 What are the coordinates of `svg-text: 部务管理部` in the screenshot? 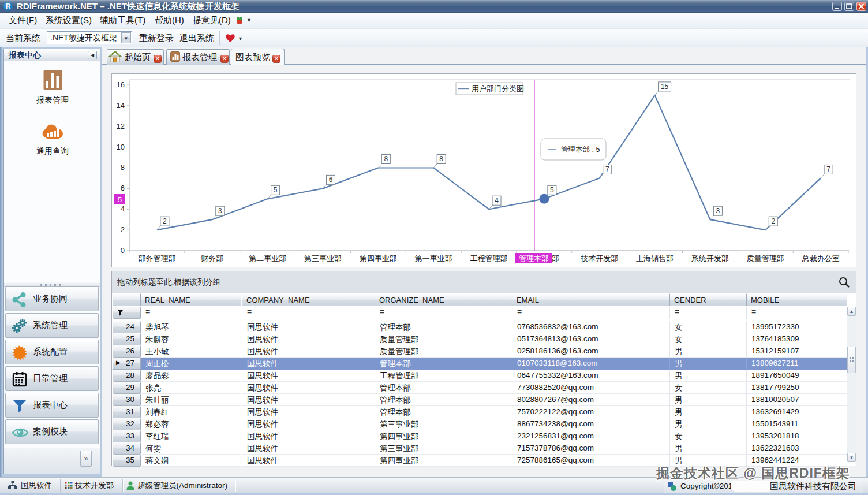 It's located at (156, 259).